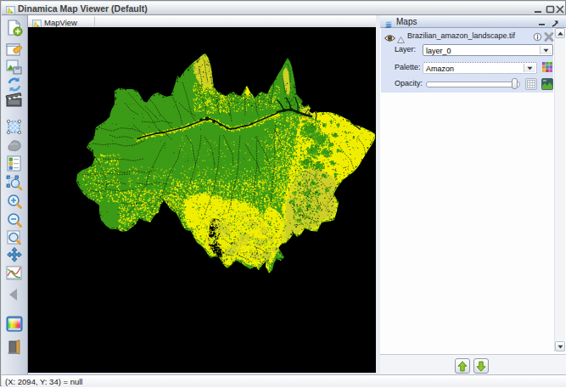 This screenshot has height=388, width=588. Describe the element at coordinates (95, 22) in the screenshot. I see `tab-separator` at that location.